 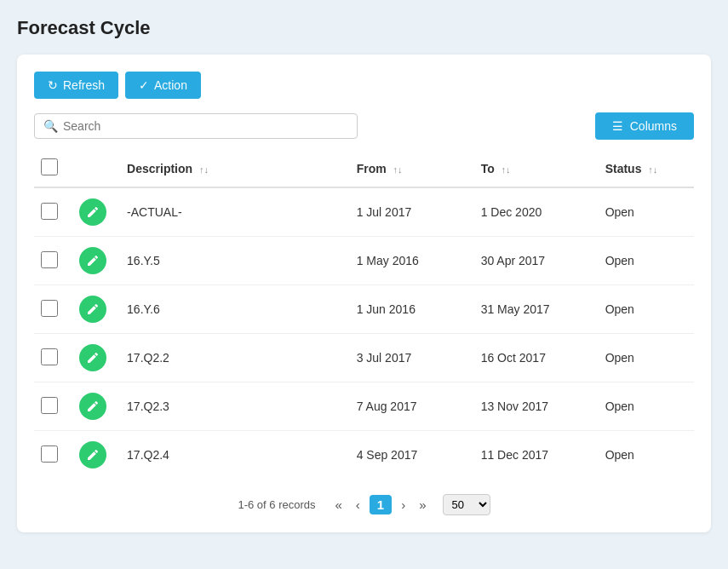 I want to click on cell-description: 17.Q2.4, so click(x=235, y=455).